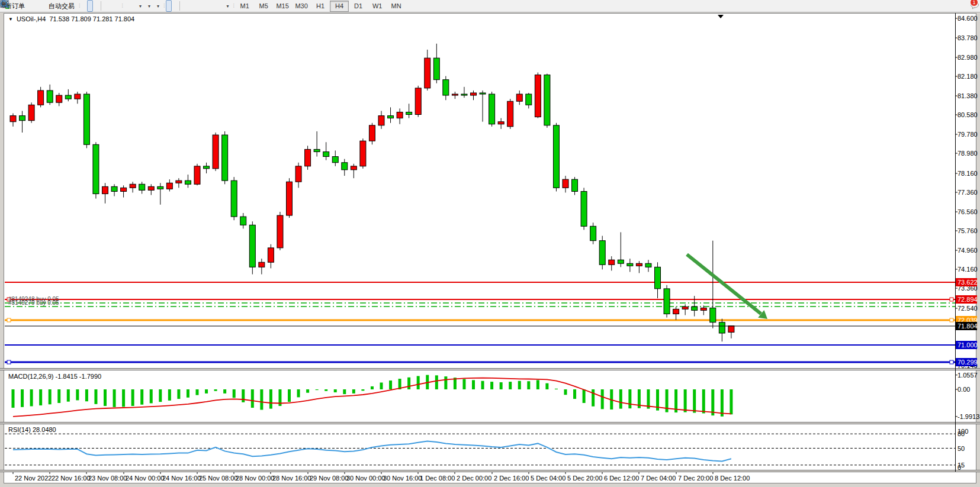 The width and height of the screenshot is (980, 487). What do you see at coordinates (255, 478) in the screenshot?
I see `time-axis-label: 28 Nov 00:00` at bounding box center [255, 478].